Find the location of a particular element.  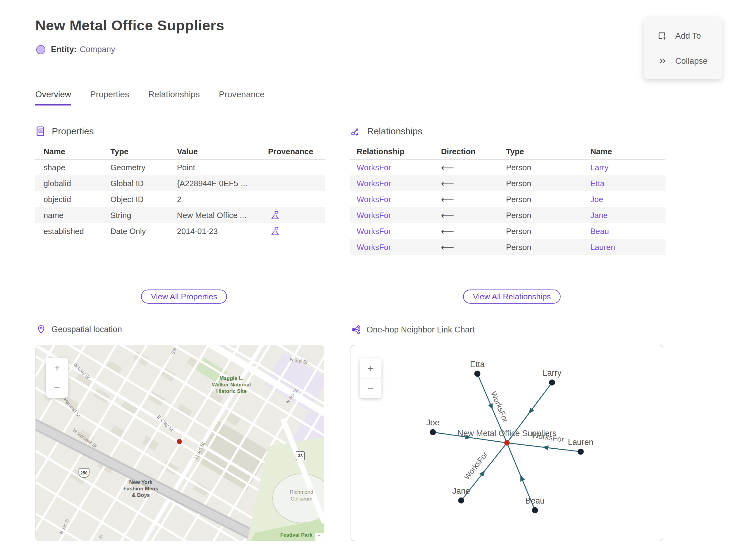

property-cell-value: {A228944F-0EF5-... is located at coordinates (214, 183).